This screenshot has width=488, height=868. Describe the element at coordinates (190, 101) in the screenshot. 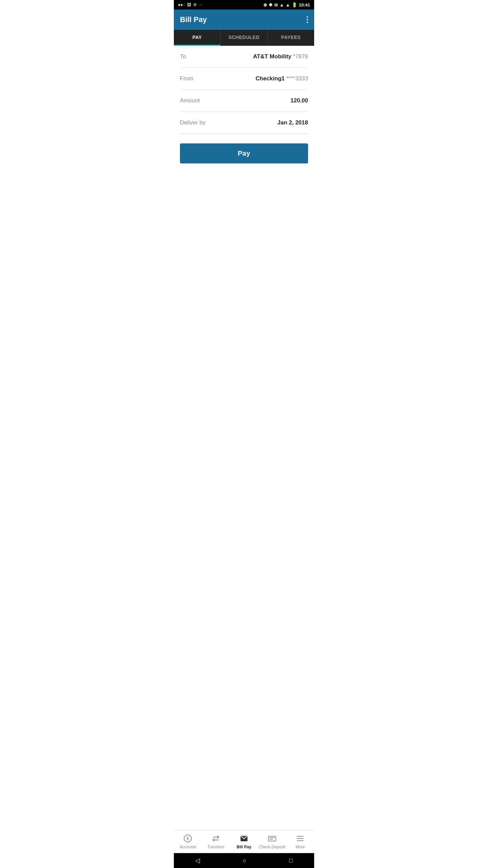

I see `amount-label: Amount` at that location.